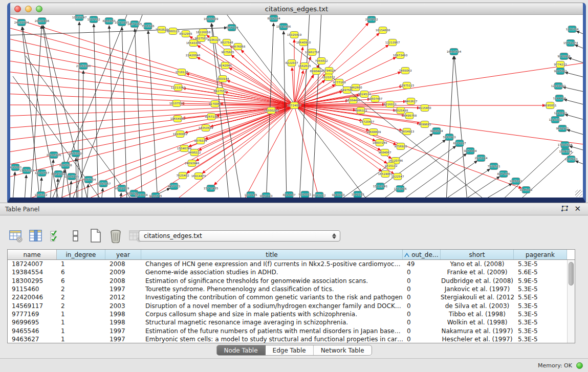 The image size is (588, 372). I want to click on graph-node: 15718485, so click(211, 188).